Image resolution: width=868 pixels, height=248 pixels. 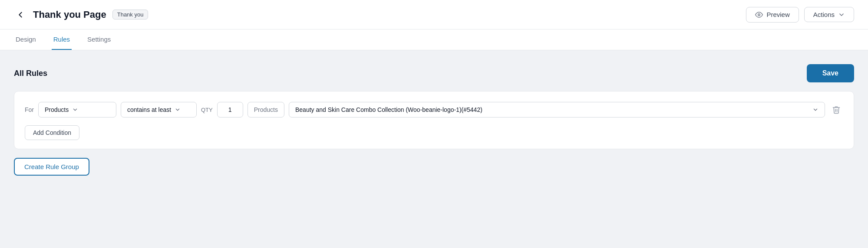 What do you see at coordinates (230, 110) in the screenshot?
I see `qty-input` at bounding box center [230, 110].